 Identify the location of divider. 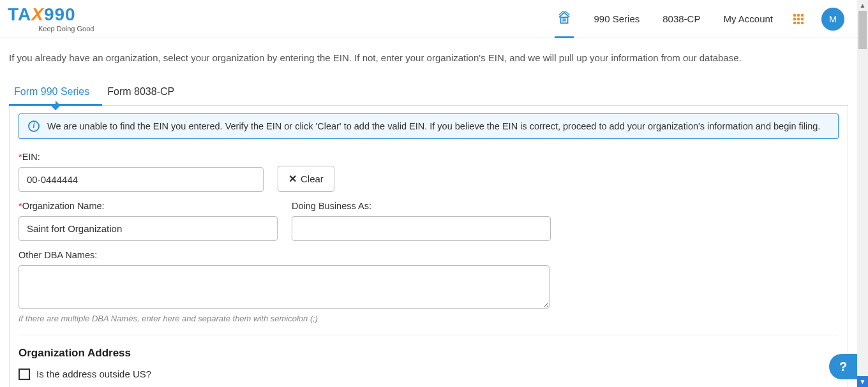
(429, 335).